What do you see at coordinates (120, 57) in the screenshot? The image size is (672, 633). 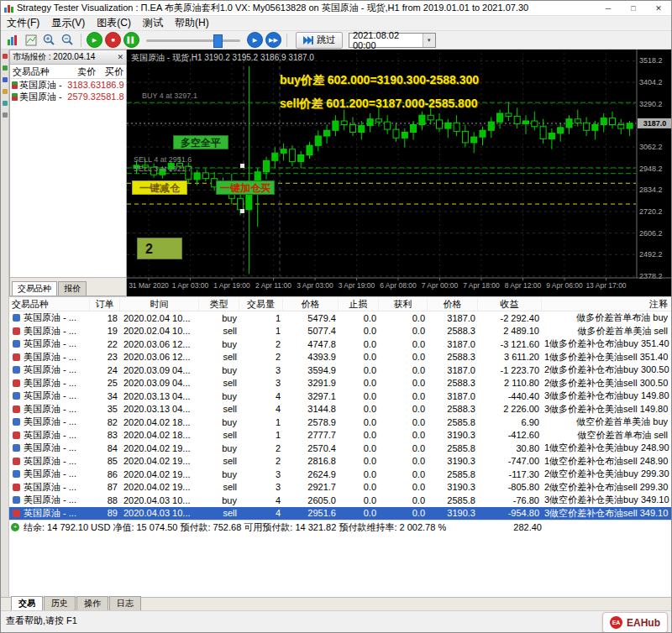 I see `market-watch-close-icon: ✕` at bounding box center [120, 57].